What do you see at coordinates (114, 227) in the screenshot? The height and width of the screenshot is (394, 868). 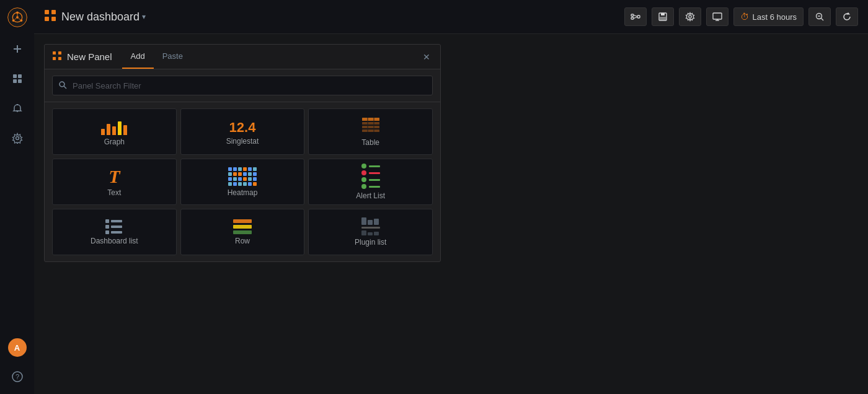 I see `dashboard-list-icon` at bounding box center [114, 227].